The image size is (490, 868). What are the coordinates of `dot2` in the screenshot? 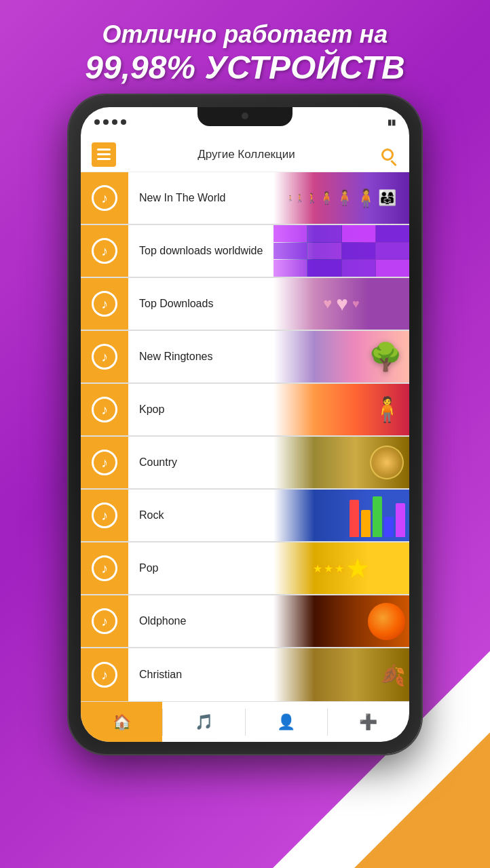 It's located at (106, 122).